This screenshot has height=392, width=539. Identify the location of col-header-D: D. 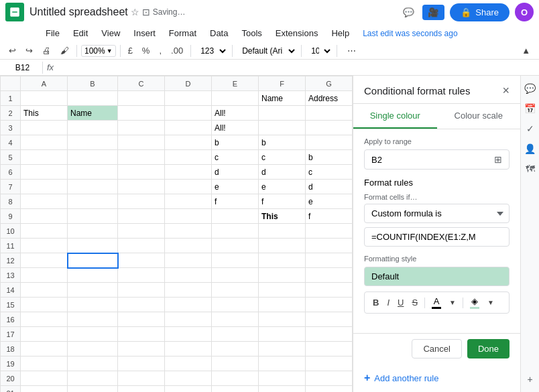
(188, 84).